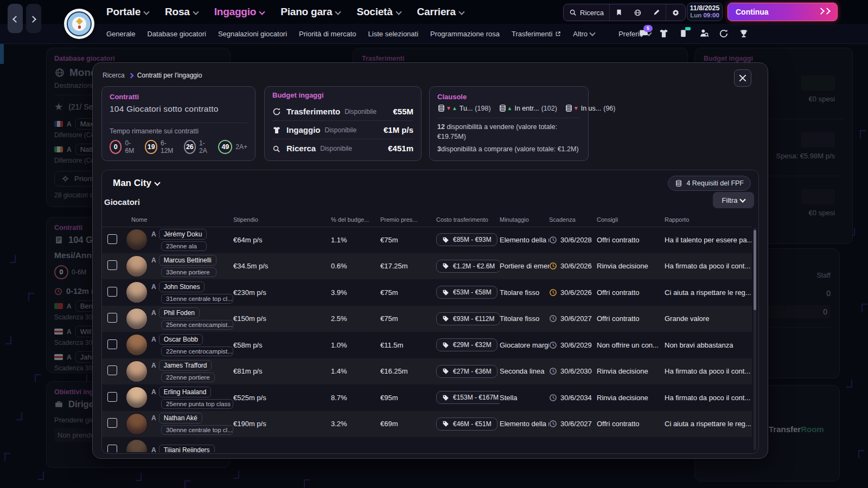 The image size is (868, 488). Describe the element at coordinates (356, 220) in the screenshot. I see `col-percent-budget: % del budge...` at that location.